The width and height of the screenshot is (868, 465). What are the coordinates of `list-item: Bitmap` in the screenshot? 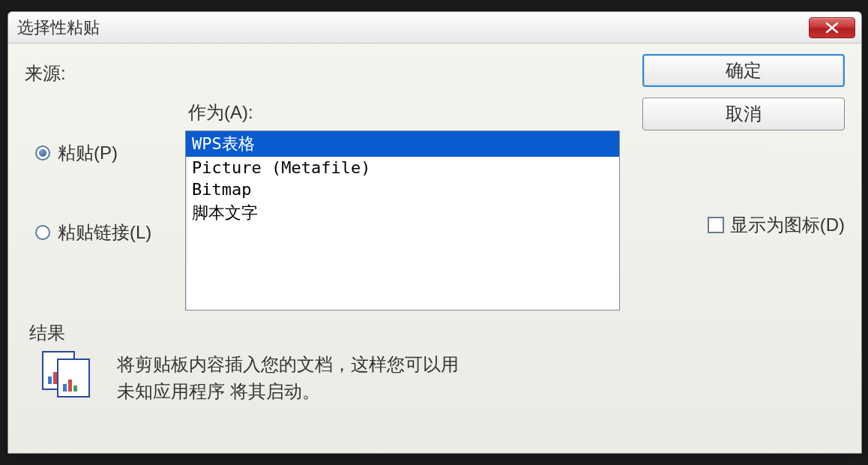 It's located at (403, 189).